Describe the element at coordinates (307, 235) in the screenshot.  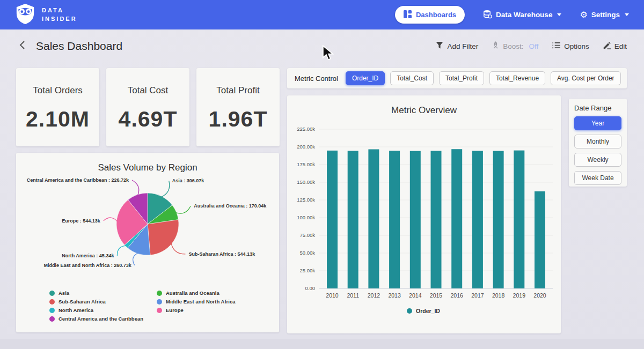
I see `y-axis-tick-label: 75.00k` at that location.